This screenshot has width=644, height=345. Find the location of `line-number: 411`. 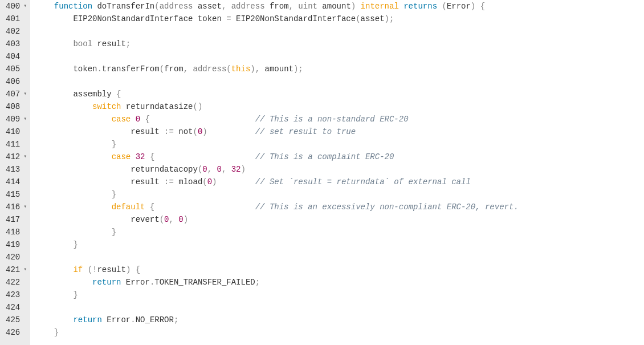

line-number: 411 is located at coordinates (16, 144).